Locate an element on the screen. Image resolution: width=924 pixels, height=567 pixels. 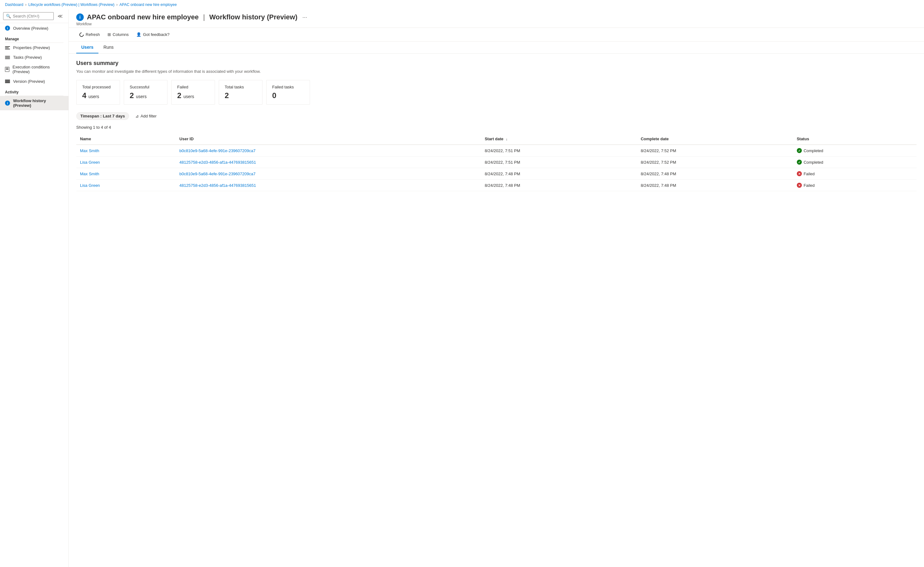
card-failed-value: 2 users is located at coordinates (193, 96).